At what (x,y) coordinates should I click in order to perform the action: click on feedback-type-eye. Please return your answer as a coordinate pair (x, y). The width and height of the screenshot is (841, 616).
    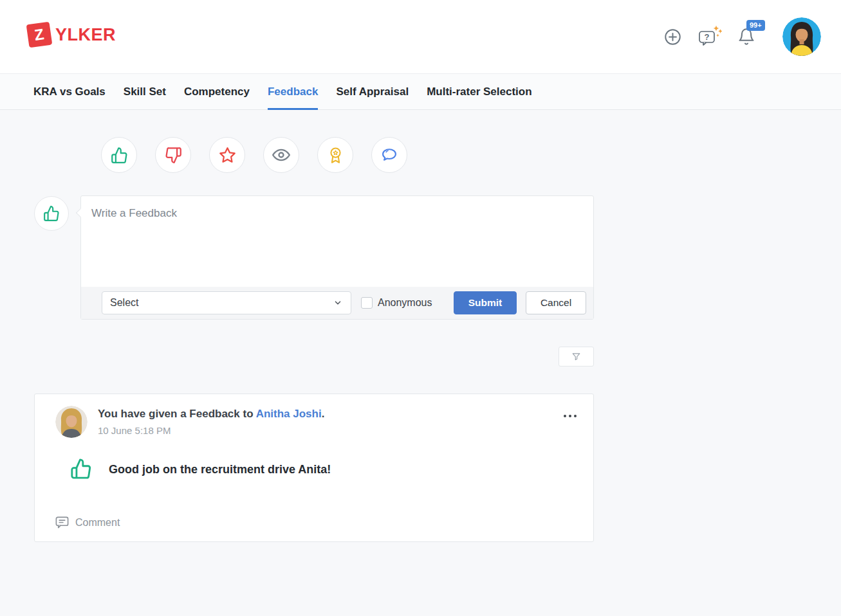
    Looking at the image, I should click on (281, 155).